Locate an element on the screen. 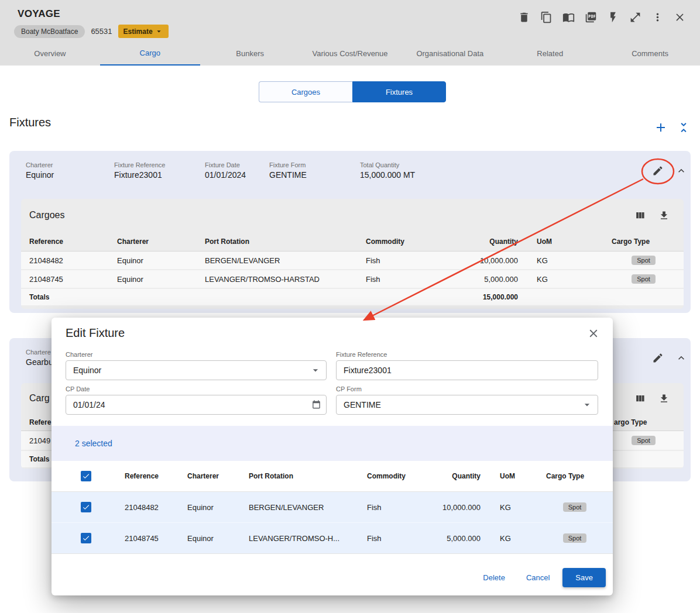 The height and width of the screenshot is (613, 700). fixture-form-label: Fixture Form is located at coordinates (315, 165).